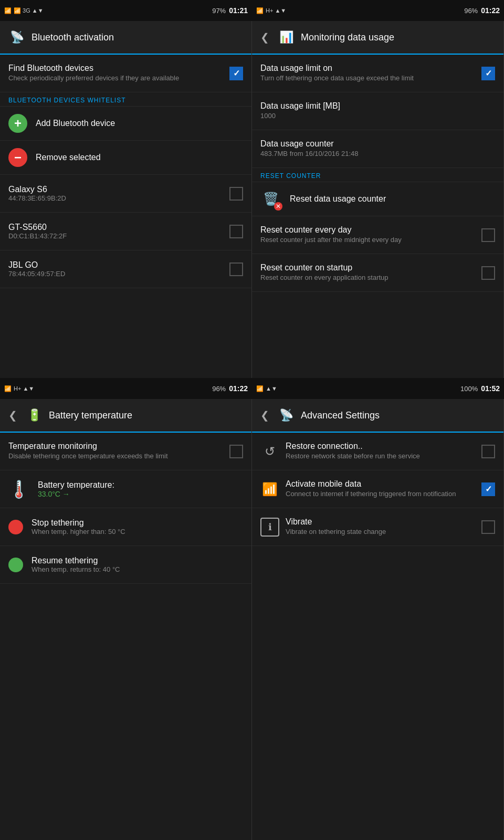  What do you see at coordinates (236, 452) in the screenshot?
I see `temp-monitoring-check` at bounding box center [236, 452].